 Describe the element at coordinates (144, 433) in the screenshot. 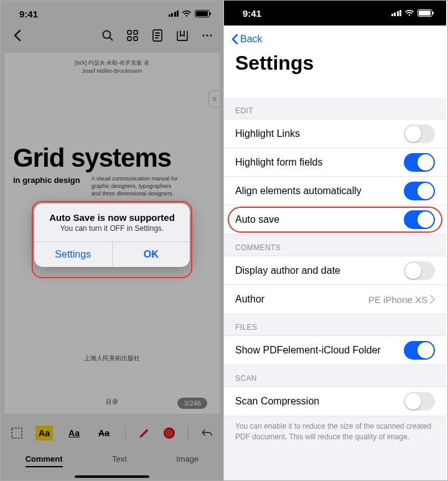

I see `pen-icon` at that location.